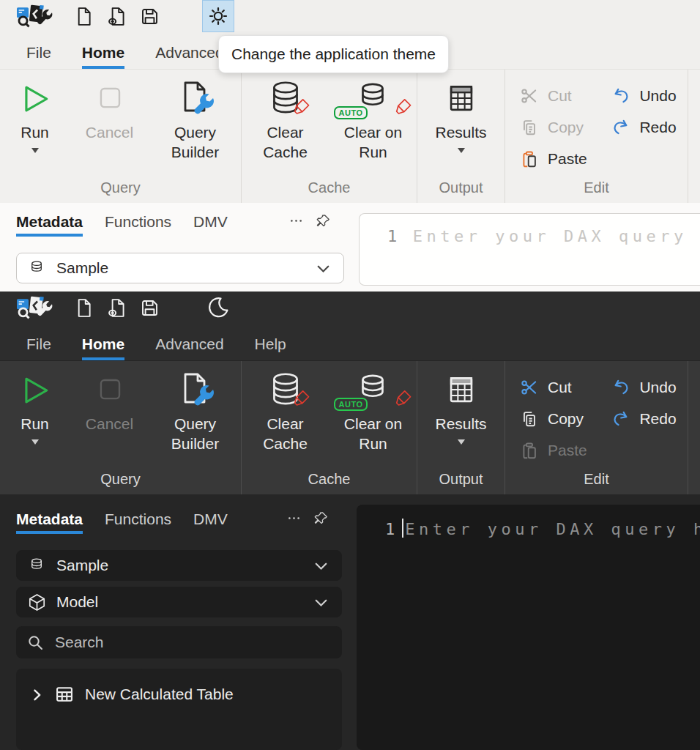 This screenshot has height=750, width=700. Describe the element at coordinates (117, 308) in the screenshot. I see `open-file-icon` at that location.